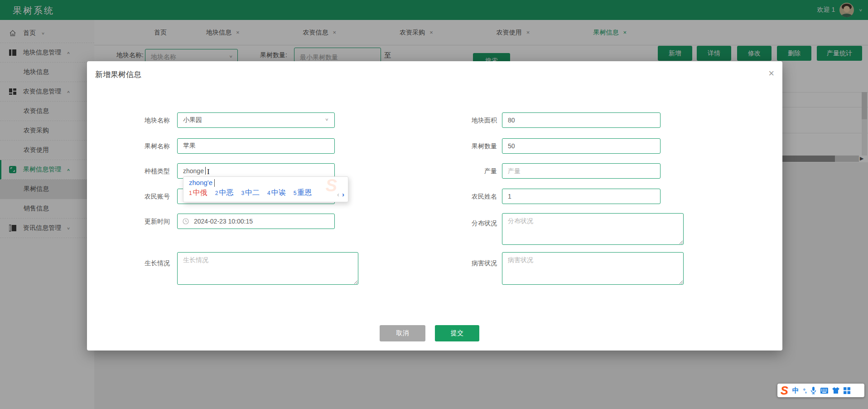 The image size is (868, 409). Describe the element at coordinates (226, 192) in the screenshot. I see `candidate-text: 中恶` at that location.